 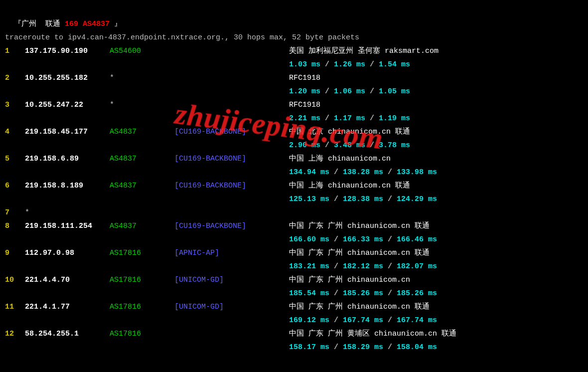 What do you see at coordinates (309, 293) in the screenshot?
I see `latency-1: 185.54 ms` at bounding box center [309, 293].